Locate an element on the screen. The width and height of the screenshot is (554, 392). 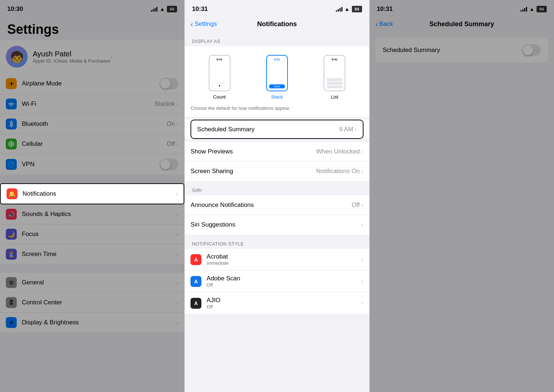
display-section-header: DISPLAY AS is located at coordinates (277, 39).